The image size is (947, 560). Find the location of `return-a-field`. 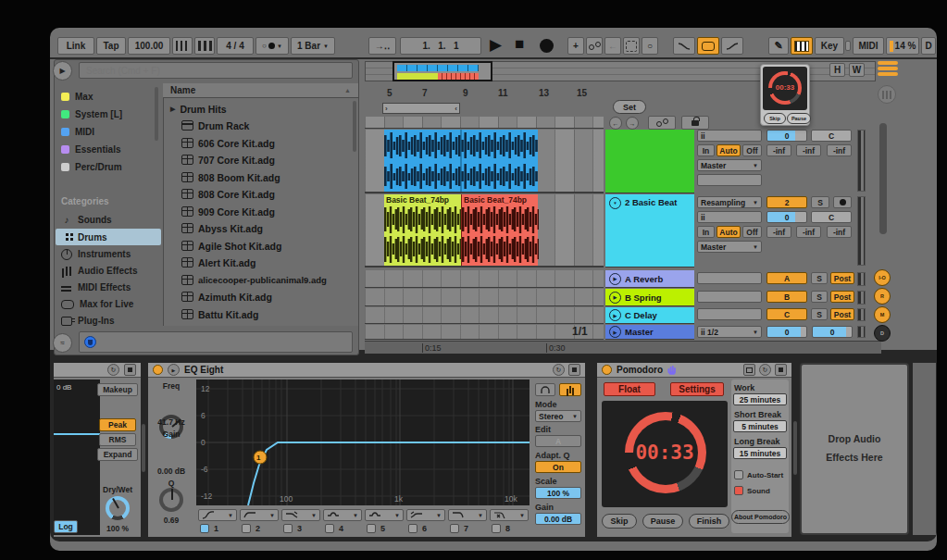

return-a-field is located at coordinates (729, 278).